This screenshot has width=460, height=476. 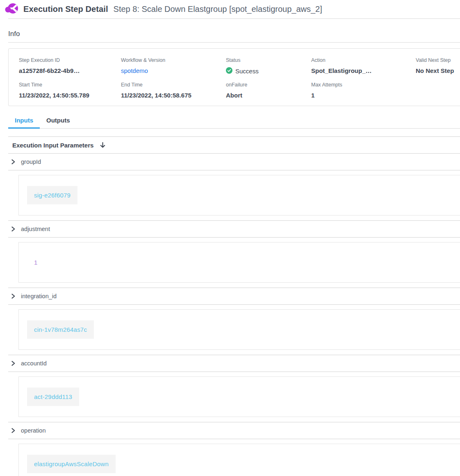 I want to click on page-title: Execution Step Detail, so click(x=66, y=9).